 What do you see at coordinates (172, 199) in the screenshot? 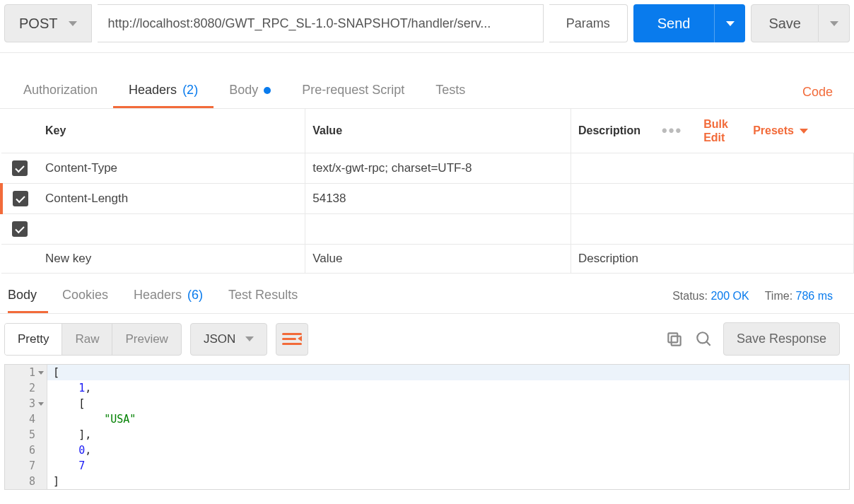
I see `header-key-cell: Content-Length` at bounding box center [172, 199].